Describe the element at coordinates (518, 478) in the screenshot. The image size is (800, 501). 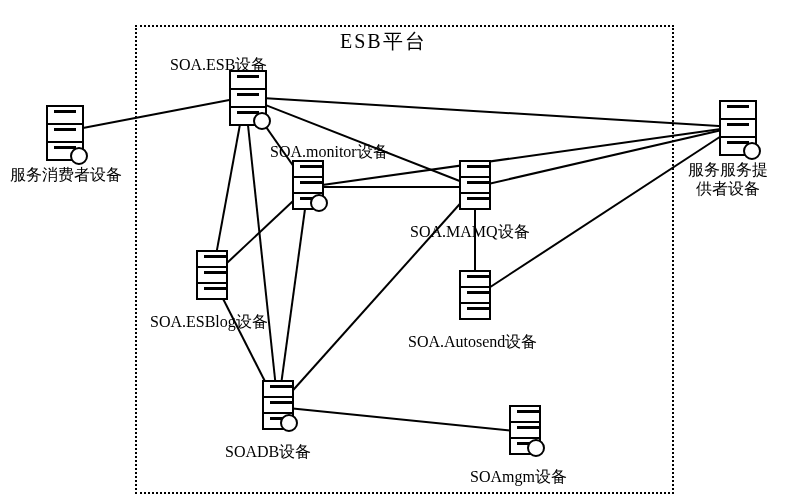
I see `soamgm-label: SOAmgm设备` at that location.